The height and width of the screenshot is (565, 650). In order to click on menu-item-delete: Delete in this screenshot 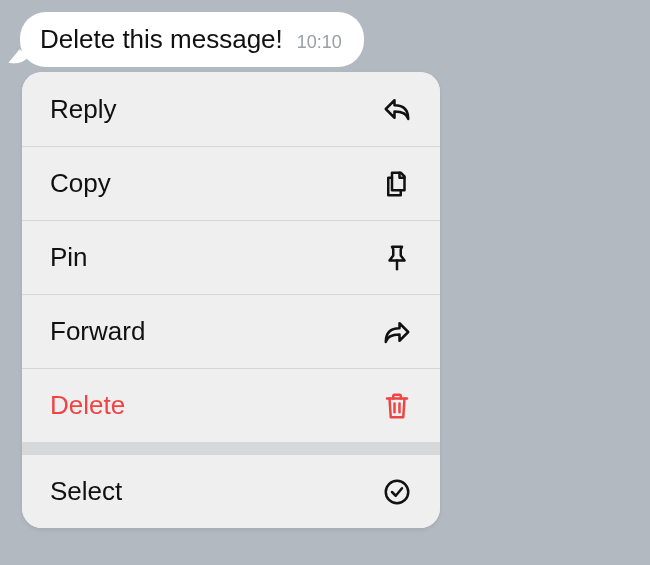, I will do `click(231, 405)`.